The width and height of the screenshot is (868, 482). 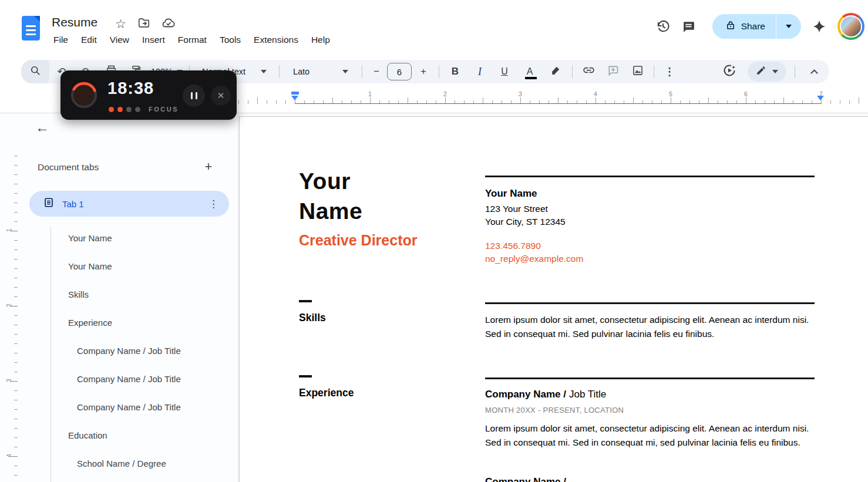 I want to click on timer-mode-label: FOCUS, so click(x=163, y=109).